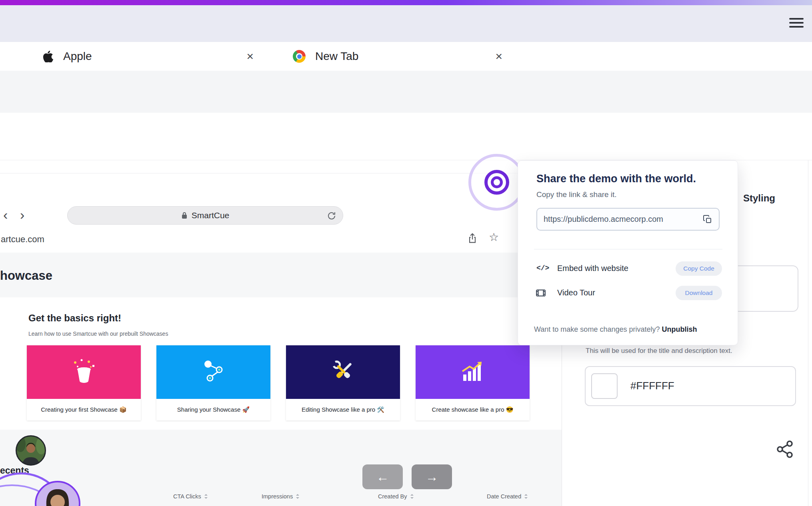  What do you see at coordinates (473, 372) in the screenshot?
I see `chart-icon` at bounding box center [473, 372].